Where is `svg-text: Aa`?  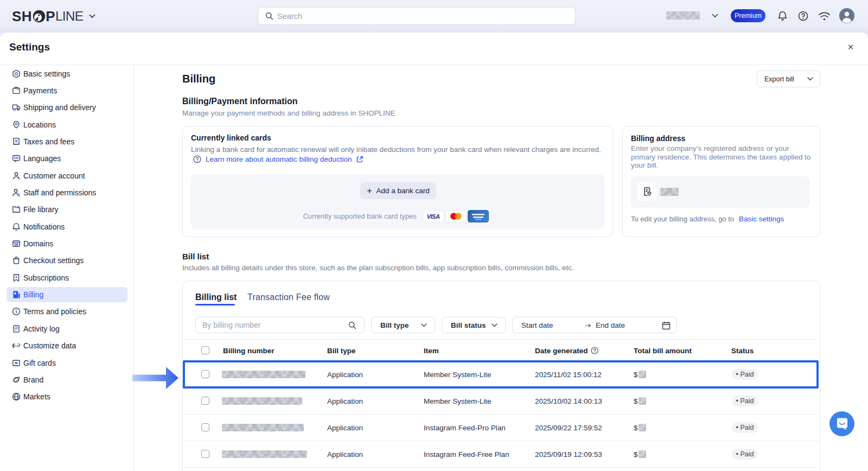
svg-text: Aa is located at coordinates (16, 346).